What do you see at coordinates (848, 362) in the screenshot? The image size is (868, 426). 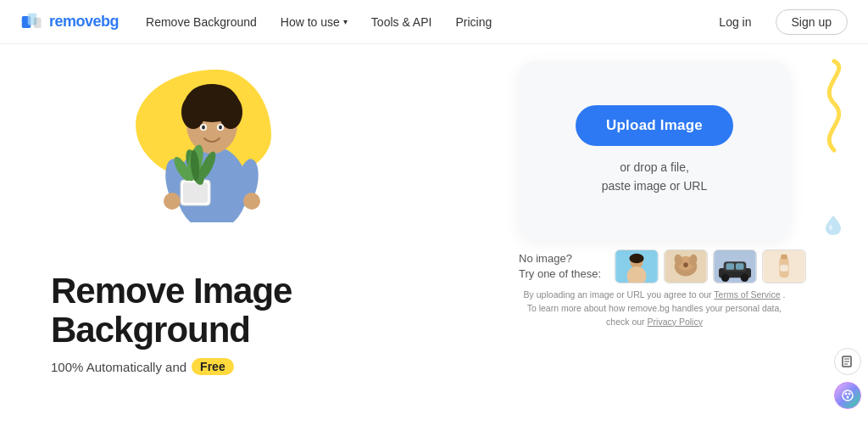 I see `book-icon-button` at bounding box center [848, 362].